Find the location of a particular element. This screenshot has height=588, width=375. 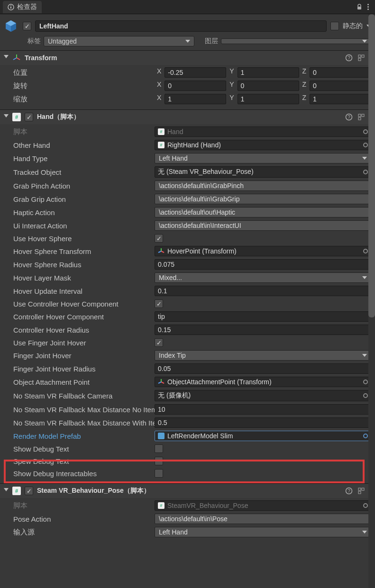

grab-grip-dropdown: \actions\default\in\GrabGrip is located at coordinates (263, 199).